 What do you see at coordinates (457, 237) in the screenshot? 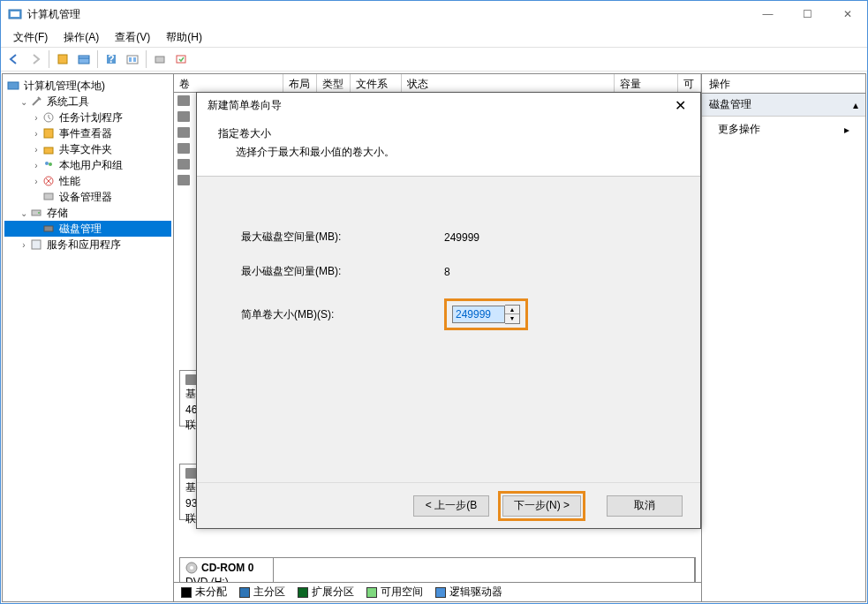
I see `max-disk-space-row: 最大磁盘空间量(MB): 249999` at bounding box center [457, 237].